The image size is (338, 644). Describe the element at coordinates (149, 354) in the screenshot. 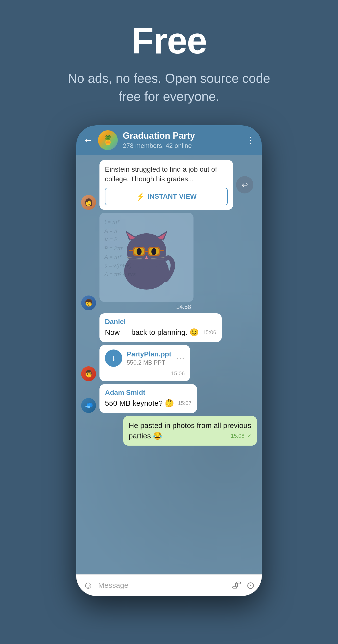

I see `file-name: PartyPlan.ppt` at that location.